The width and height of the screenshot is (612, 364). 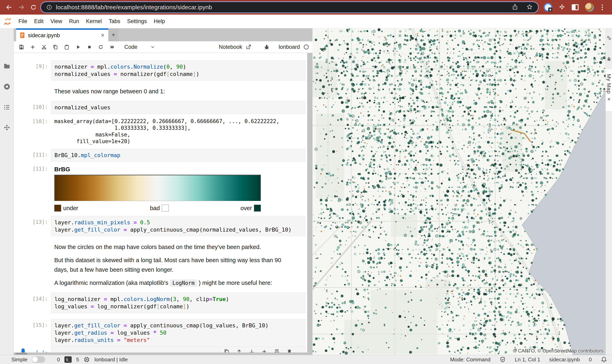 What do you see at coordinates (609, 90) in the screenshot?
I see `sidecar-tab-my-map: My Map` at bounding box center [609, 90].